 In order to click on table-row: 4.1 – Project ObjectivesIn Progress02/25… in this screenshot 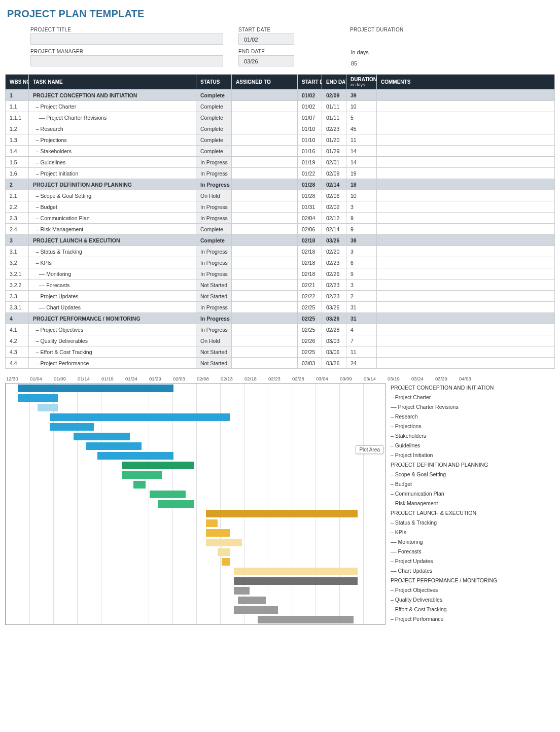, I will do `click(280, 330)`.